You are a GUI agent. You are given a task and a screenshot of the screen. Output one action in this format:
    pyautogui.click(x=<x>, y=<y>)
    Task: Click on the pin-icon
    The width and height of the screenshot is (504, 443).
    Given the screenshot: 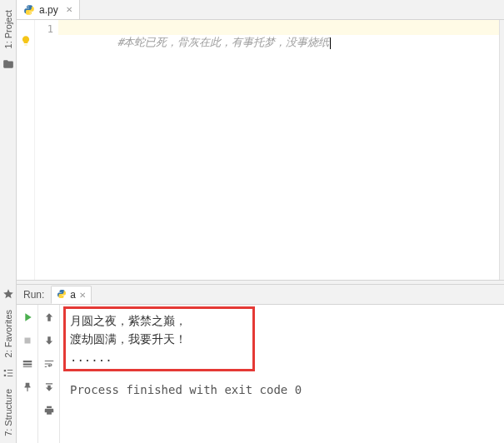 What is the action you would take?
    pyautogui.click(x=27, y=387)
    